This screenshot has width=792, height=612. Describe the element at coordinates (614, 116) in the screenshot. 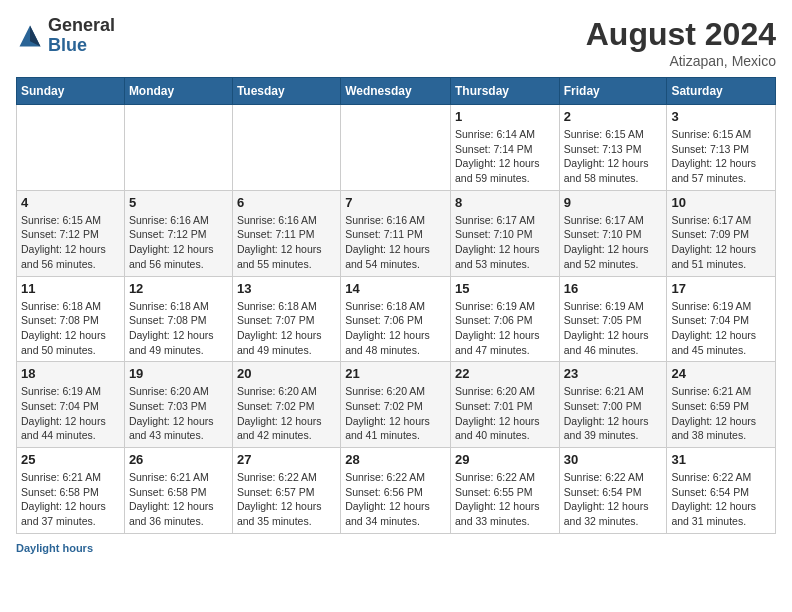

I see `day-number: 2` at that location.